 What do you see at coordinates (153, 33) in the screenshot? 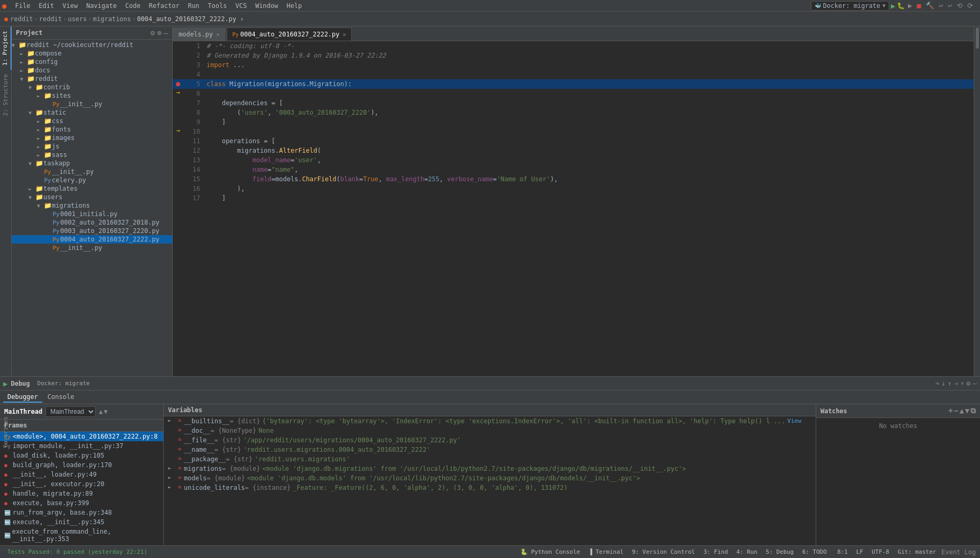
I see `sync-btn: ⚙` at bounding box center [153, 33].